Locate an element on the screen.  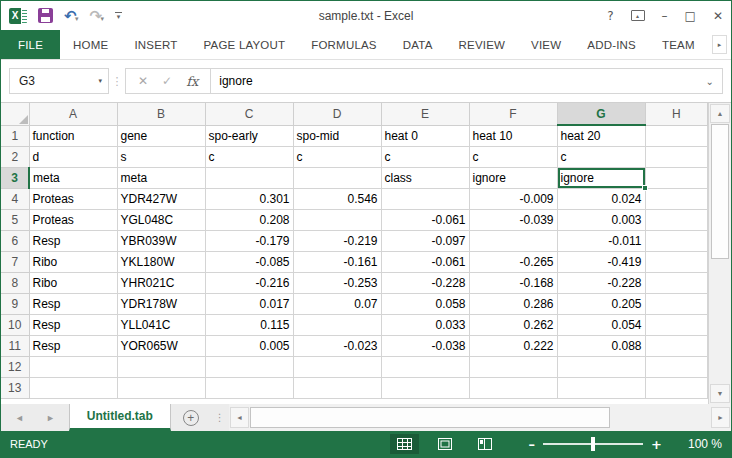
name-box-dropdown-icon: ▾ is located at coordinates (103, 81).